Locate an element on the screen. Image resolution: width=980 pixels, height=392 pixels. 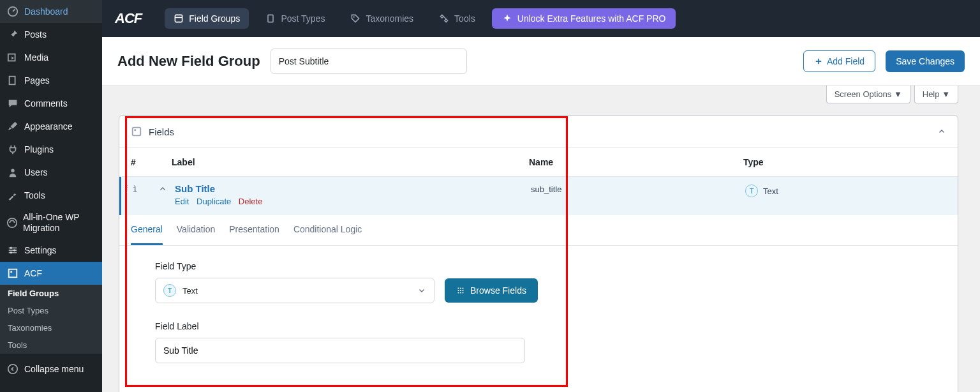
sidebar-item-settings: Settings is located at coordinates (51, 250).